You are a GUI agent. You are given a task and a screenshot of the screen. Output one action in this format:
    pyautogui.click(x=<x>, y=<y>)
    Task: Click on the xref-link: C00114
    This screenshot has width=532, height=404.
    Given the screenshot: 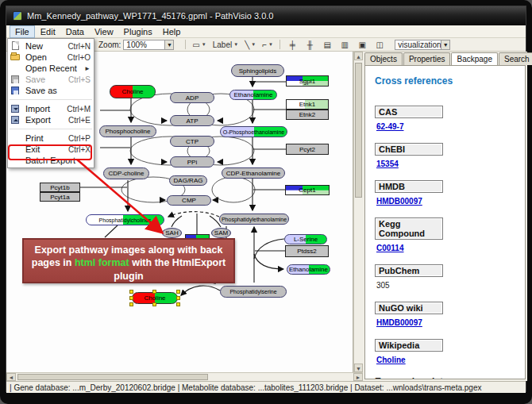 What is the action you would take?
    pyautogui.click(x=390, y=248)
    